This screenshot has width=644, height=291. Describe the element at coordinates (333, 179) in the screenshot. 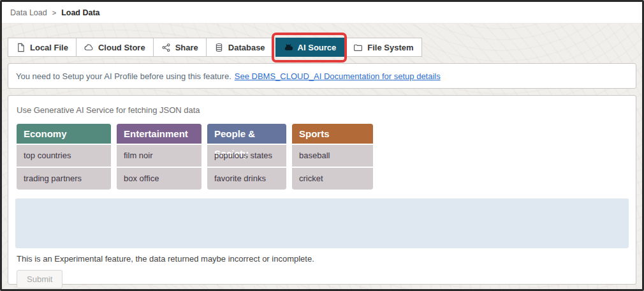

I see `suggestion-item: cricket` at that location.